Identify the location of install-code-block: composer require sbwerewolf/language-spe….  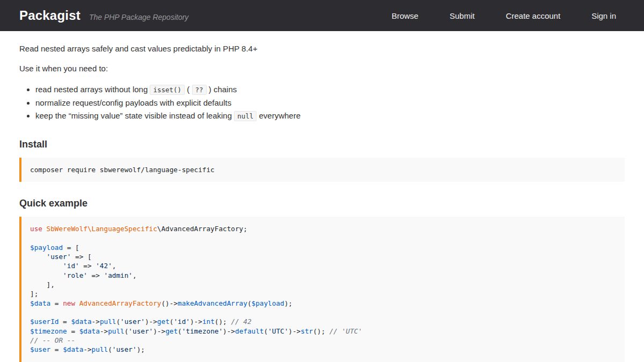
(322, 169).